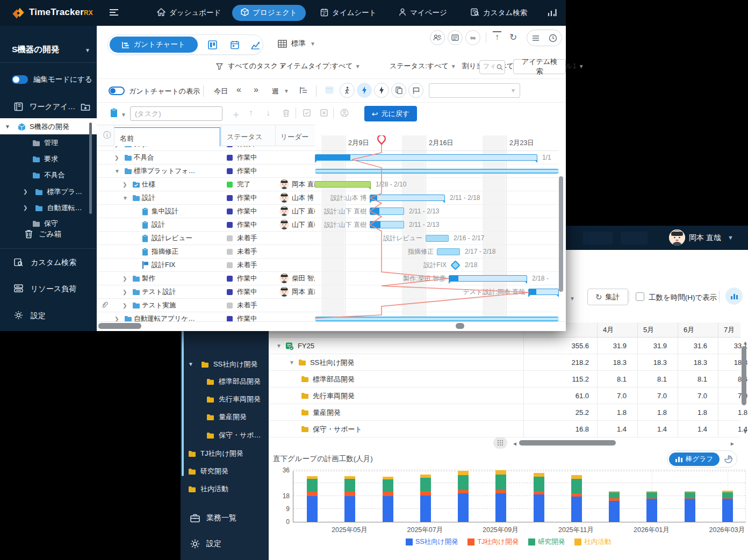 This screenshot has height=560, width=748. What do you see at coordinates (744, 376) in the screenshot?
I see `vertical-scrollbar` at bounding box center [744, 376].